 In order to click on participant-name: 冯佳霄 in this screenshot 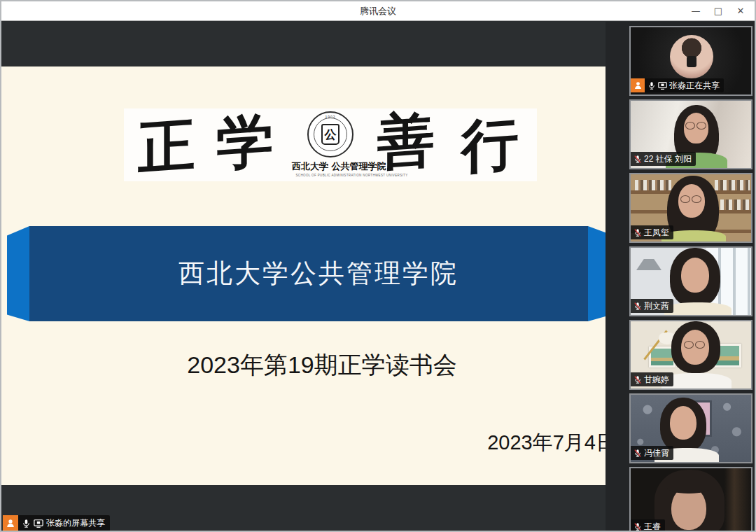, I will do `click(657, 454)`.